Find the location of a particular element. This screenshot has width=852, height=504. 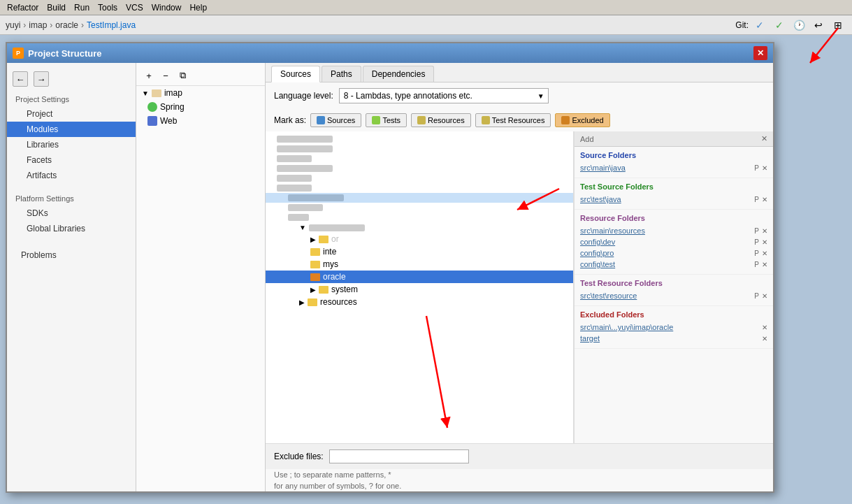

git-menu-btn: ⊞ is located at coordinates (838, 25).